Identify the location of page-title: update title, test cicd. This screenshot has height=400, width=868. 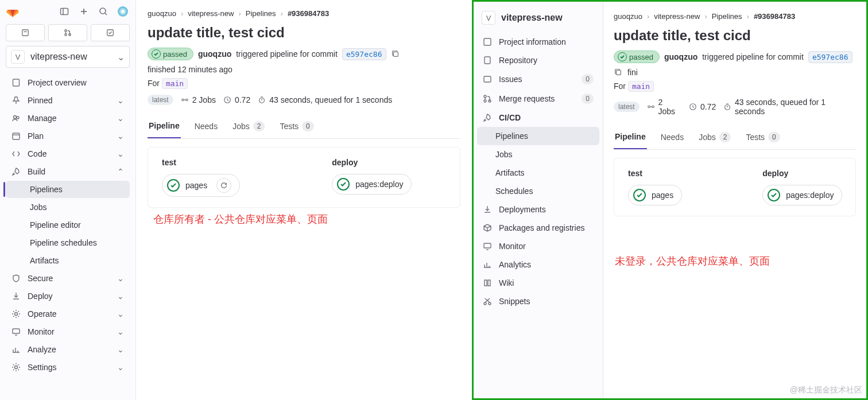
(304, 33).